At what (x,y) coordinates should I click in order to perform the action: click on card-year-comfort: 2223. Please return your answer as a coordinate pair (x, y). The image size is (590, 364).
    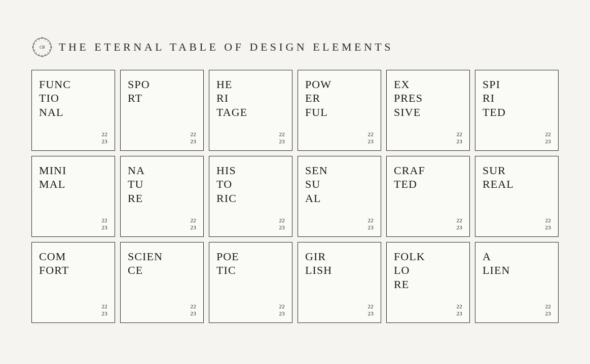
    Looking at the image, I should click on (104, 310).